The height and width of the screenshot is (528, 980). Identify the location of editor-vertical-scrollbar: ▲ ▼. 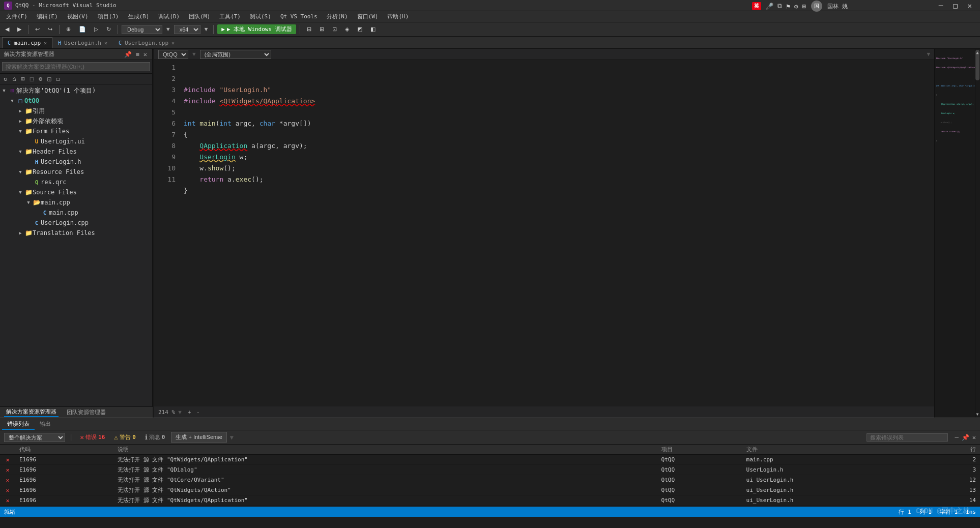
(977, 233).